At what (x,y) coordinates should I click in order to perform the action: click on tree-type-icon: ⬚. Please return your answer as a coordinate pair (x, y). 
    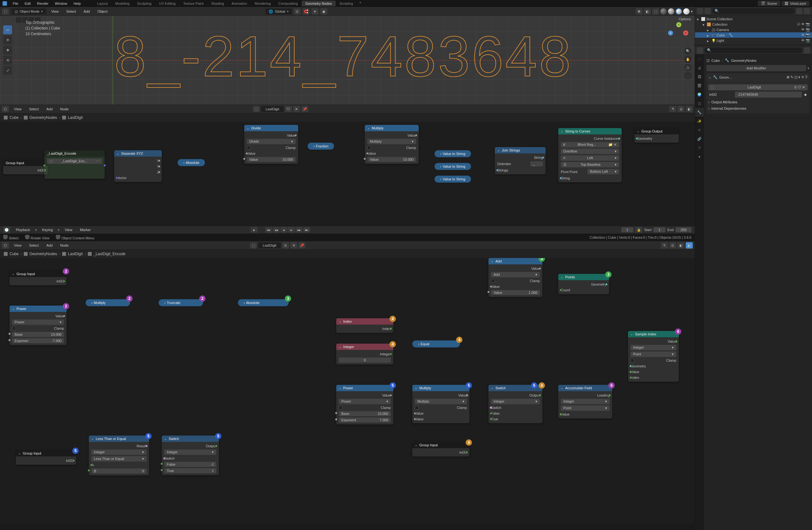
    Looking at the image, I should click on (256, 109).